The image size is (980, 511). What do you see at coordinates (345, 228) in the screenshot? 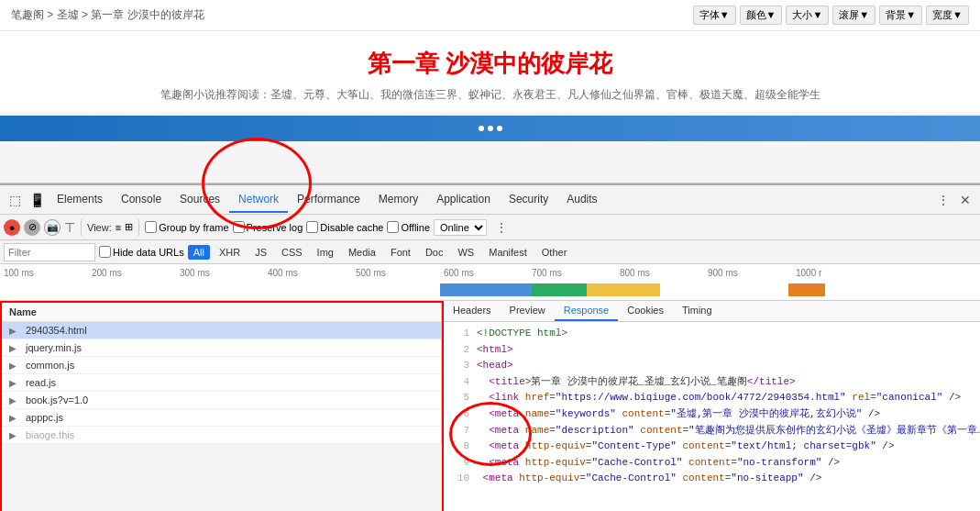
I see `disable-cache-checkbox: Disable cache` at bounding box center [345, 228].